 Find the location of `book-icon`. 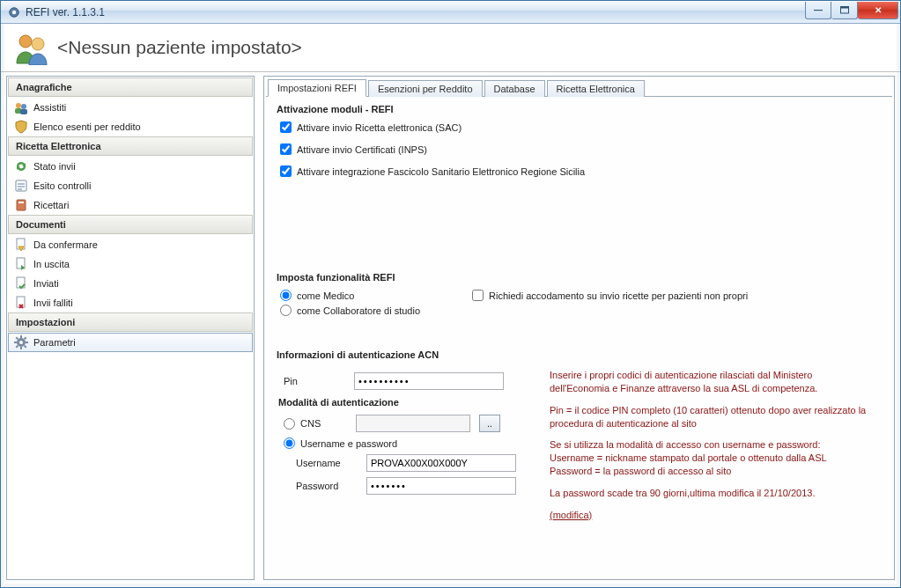

book-icon is located at coordinates (21, 205).